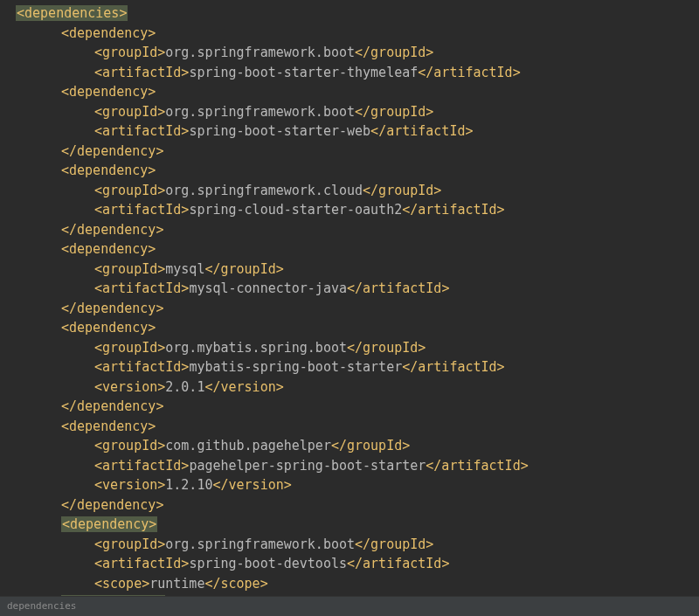  What do you see at coordinates (185, 269) in the screenshot?
I see `xml-text: mysql` at bounding box center [185, 269].